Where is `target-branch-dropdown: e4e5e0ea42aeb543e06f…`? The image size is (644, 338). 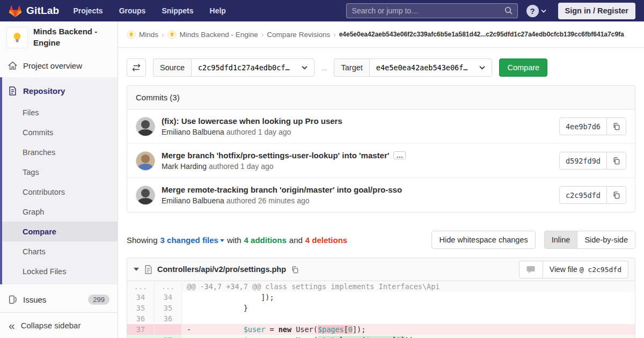
target-branch-dropdown: e4e5e0ea42aeb543e06f… is located at coordinates (431, 68).